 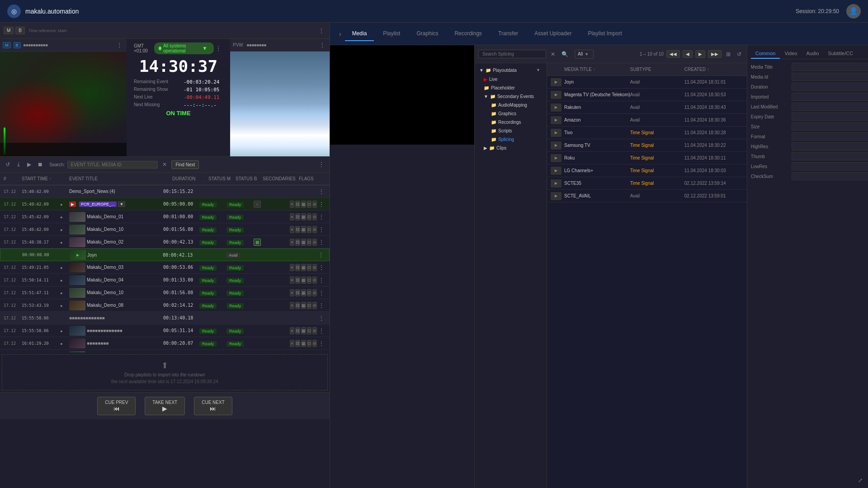 I want to click on media-list-item: ▶ LG Channels+ Time Signal 11.04.2024 18…, so click(x=647, y=171).